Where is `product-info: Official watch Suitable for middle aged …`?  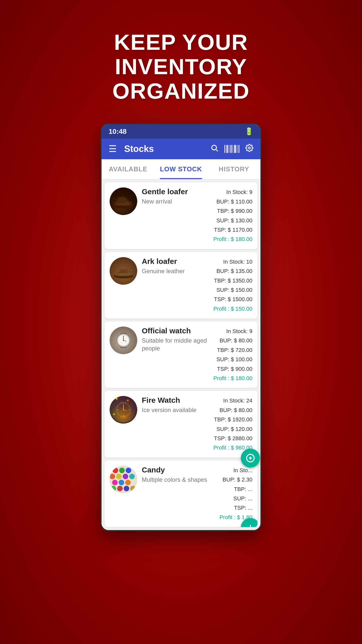
product-info: Official watch Suitable for middle aged … is located at coordinates (175, 339).